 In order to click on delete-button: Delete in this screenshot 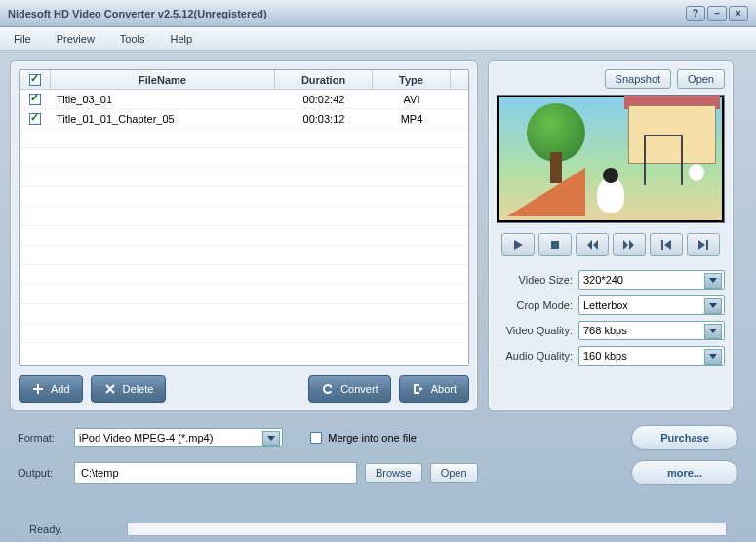, I will do `click(129, 389)`.